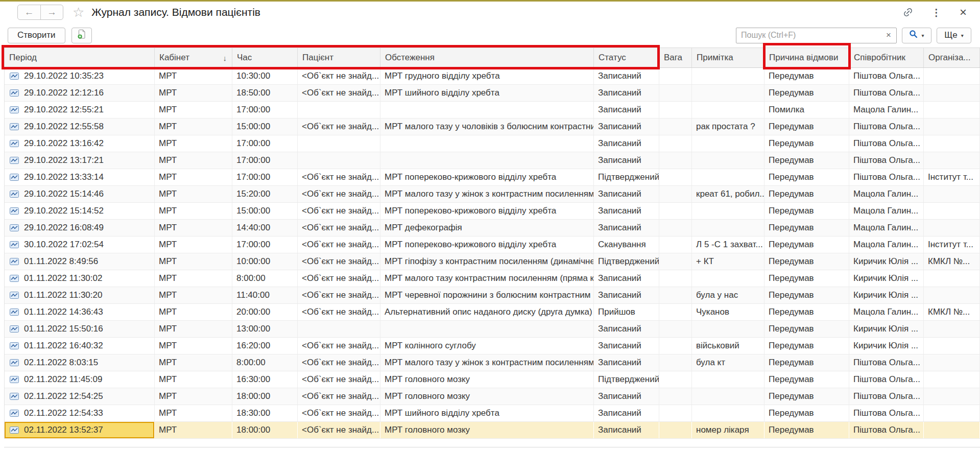 Image resolution: width=980 pixels, height=450 pixels. I want to click on cell-time: 20:00:00, so click(265, 312).